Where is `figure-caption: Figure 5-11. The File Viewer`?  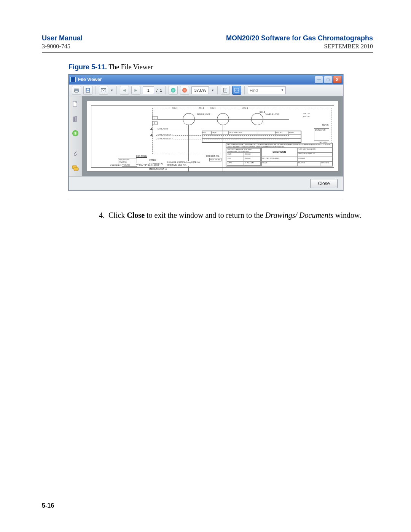 figure-caption: Figure 5-11. The File Viewer is located at coordinates (221, 67).